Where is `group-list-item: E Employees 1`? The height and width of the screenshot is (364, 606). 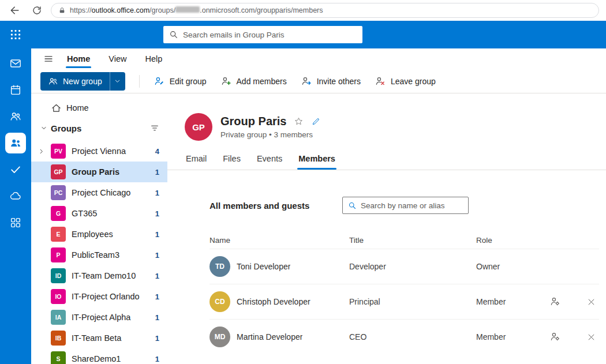 group-list-item: E Employees 1 is located at coordinates (99, 234).